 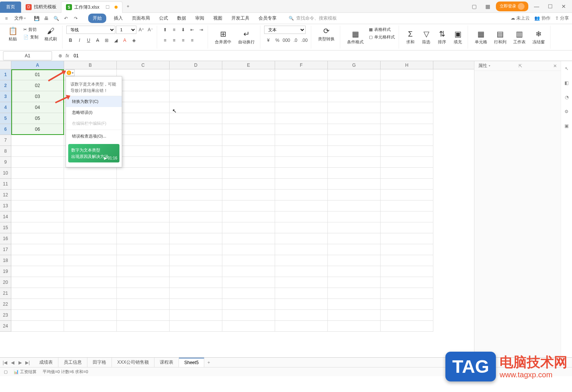 I want to click on row-header: 18, so click(x=6, y=261).